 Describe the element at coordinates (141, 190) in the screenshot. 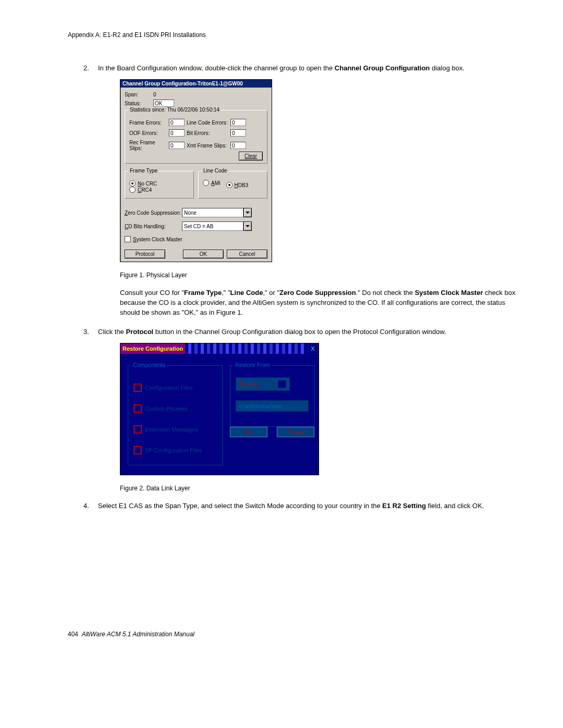

I see `crc4-radio: CRC4` at that location.